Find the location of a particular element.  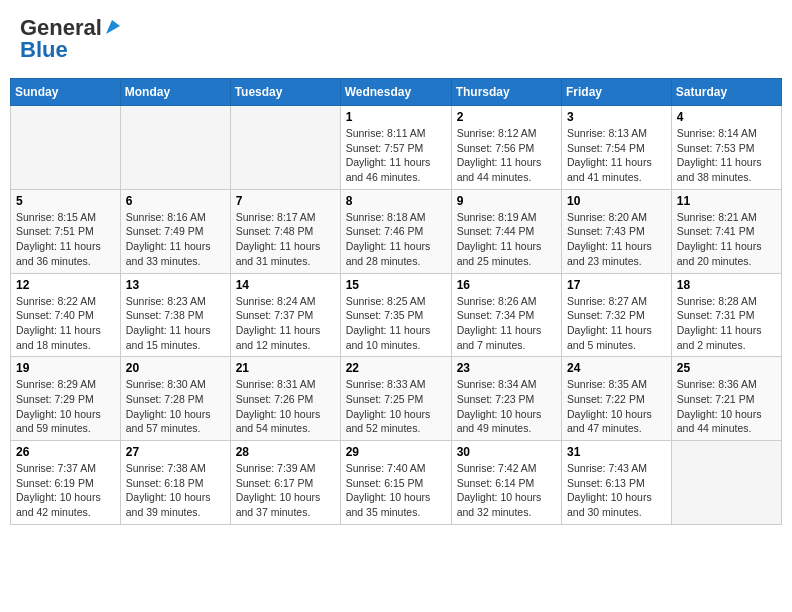

logo-arrow-icon is located at coordinates (113, 29).